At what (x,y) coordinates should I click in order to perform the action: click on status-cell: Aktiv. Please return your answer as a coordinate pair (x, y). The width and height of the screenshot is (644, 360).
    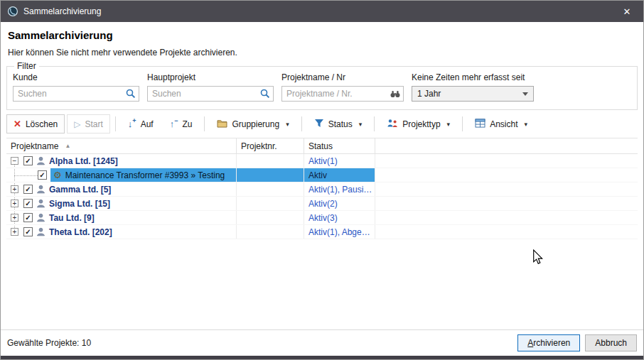
    Looking at the image, I should click on (340, 175).